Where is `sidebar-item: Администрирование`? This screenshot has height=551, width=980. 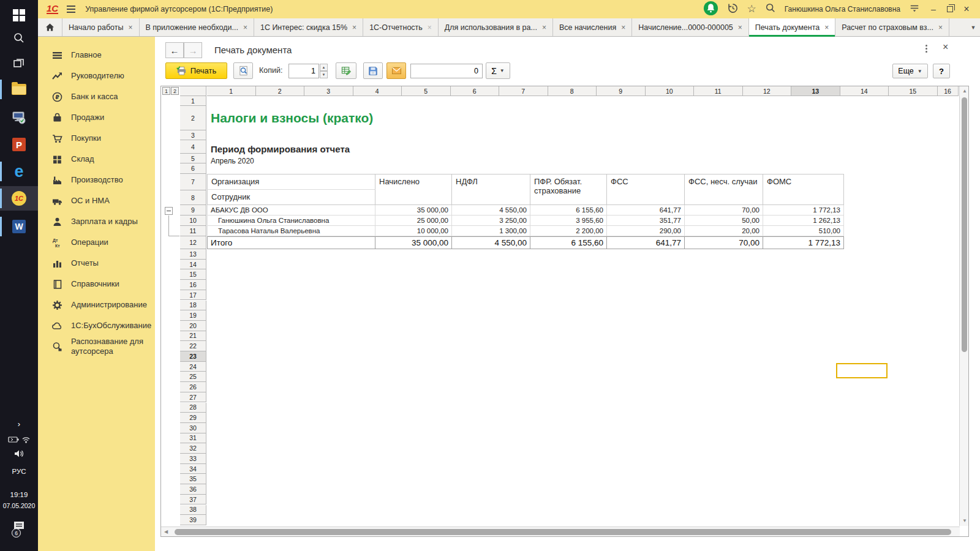
sidebar-item: Администрирование is located at coordinates (97, 305).